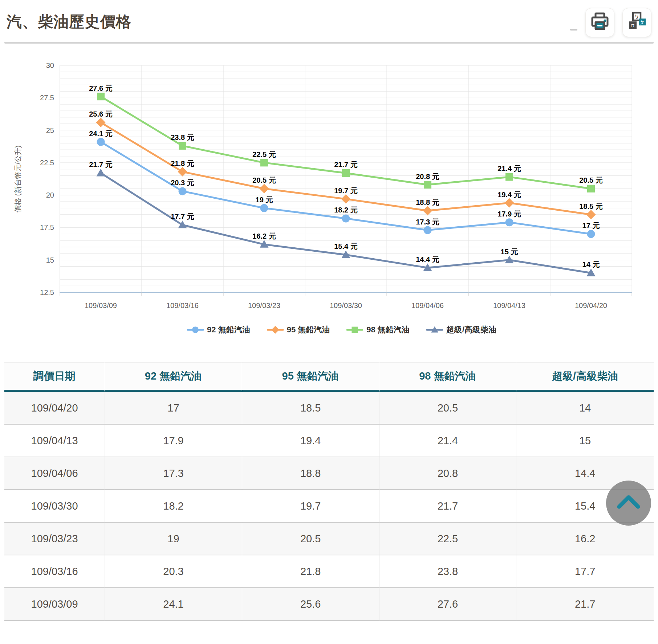  What do you see at coordinates (448, 474) in the screenshot?
I see `price-cell: 20.8` at bounding box center [448, 474].